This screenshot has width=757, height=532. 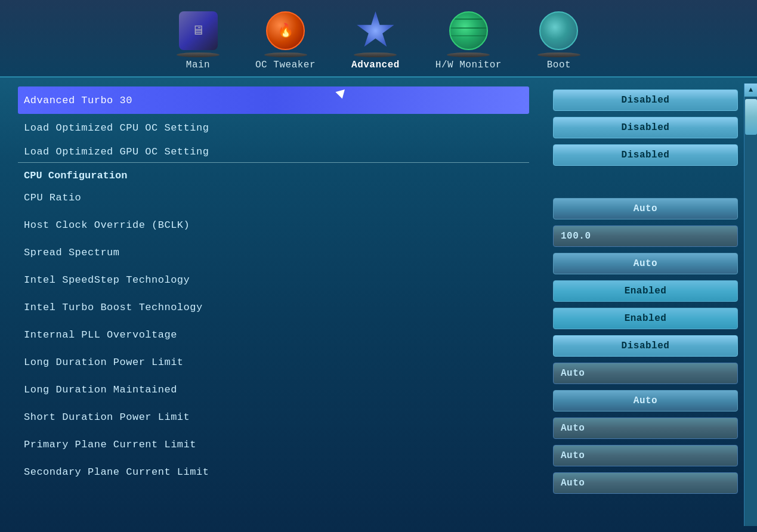 What do you see at coordinates (198, 41) in the screenshot?
I see `nav-item-main: 🖥 Main` at bounding box center [198, 41].